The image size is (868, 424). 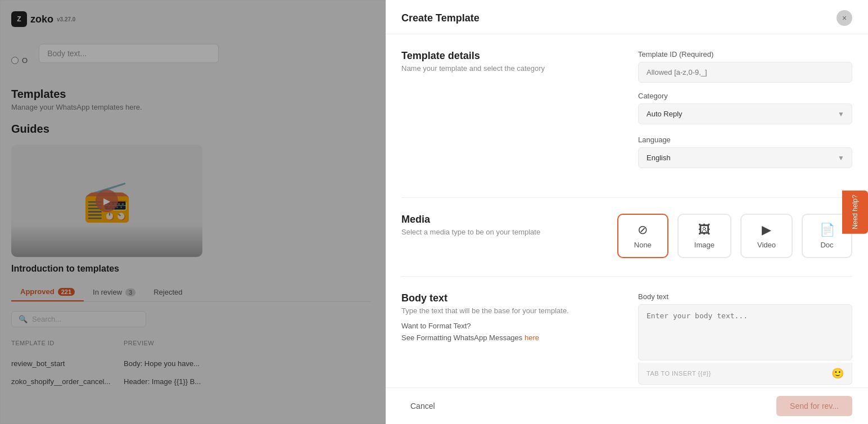 What do you see at coordinates (498, 232) in the screenshot?
I see `media-sub: Select a media type to be on your templa…` at bounding box center [498, 232].